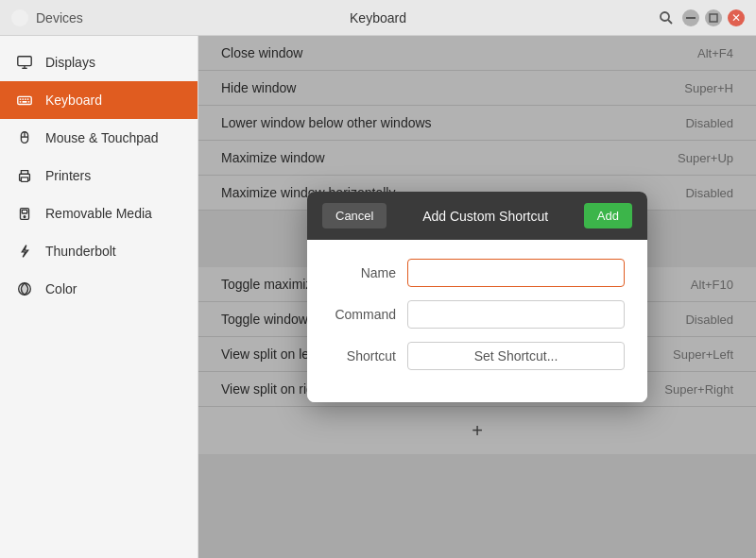  I want to click on sidebar-item-mouse: Mouse & Touchpad, so click(98, 138).